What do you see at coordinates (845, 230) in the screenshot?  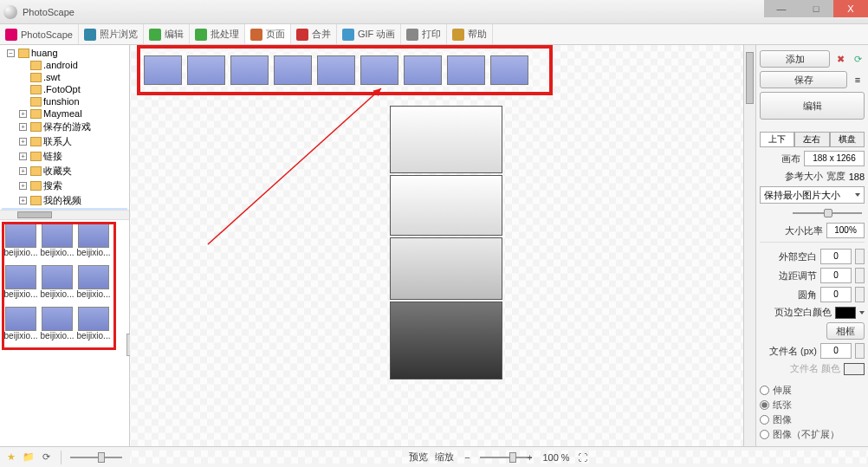 I see `ratio-value: 100%` at bounding box center [845, 230].